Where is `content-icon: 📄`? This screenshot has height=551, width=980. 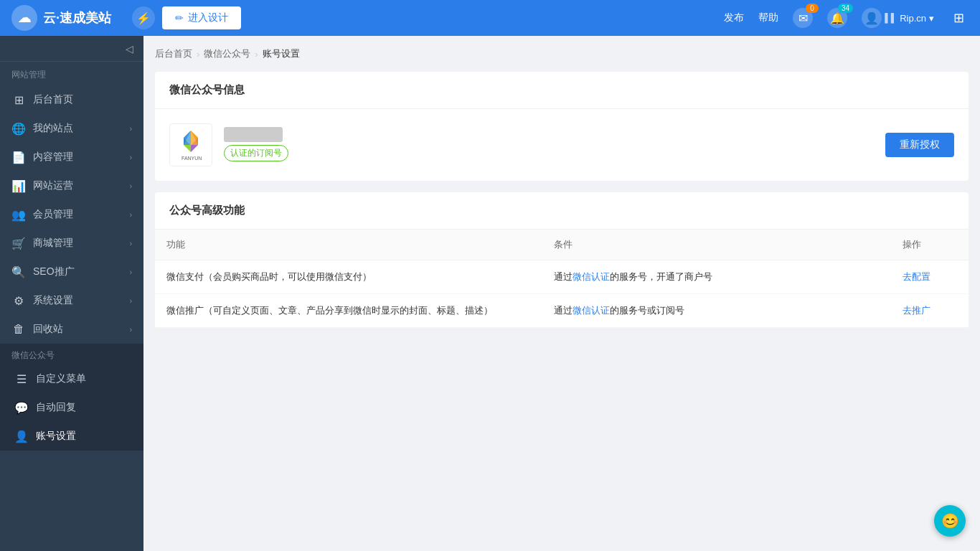
content-icon: 📄 is located at coordinates (19, 157).